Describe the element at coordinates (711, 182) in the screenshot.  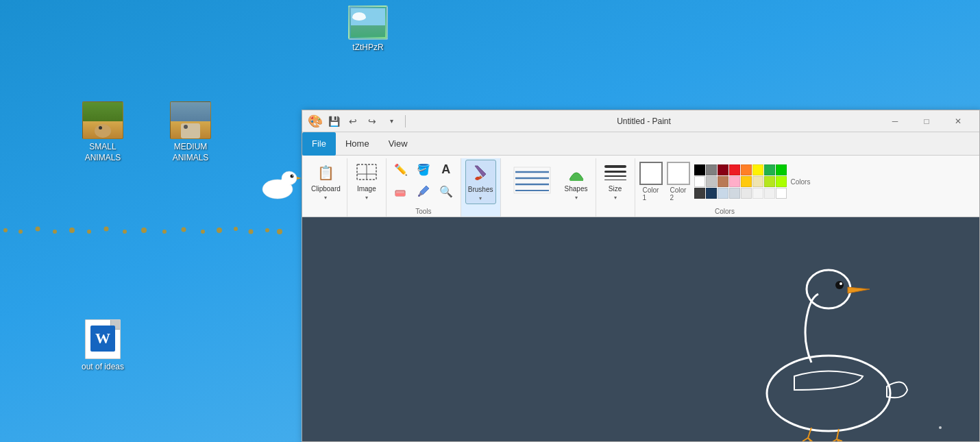
I see `swatch-light-gray` at that location.